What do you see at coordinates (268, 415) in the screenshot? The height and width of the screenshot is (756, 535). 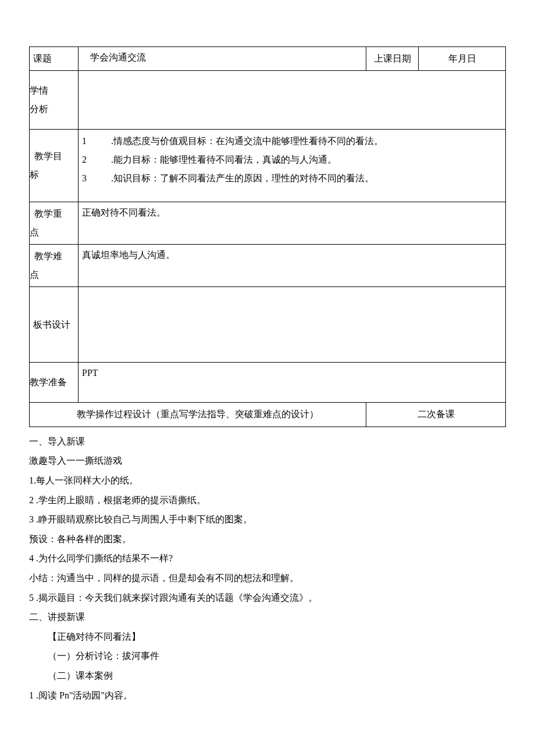 I see `section-header-row: 教学操作过程设计（重点写学法指导、突破重难点的设计） 二次备课` at bounding box center [268, 415].